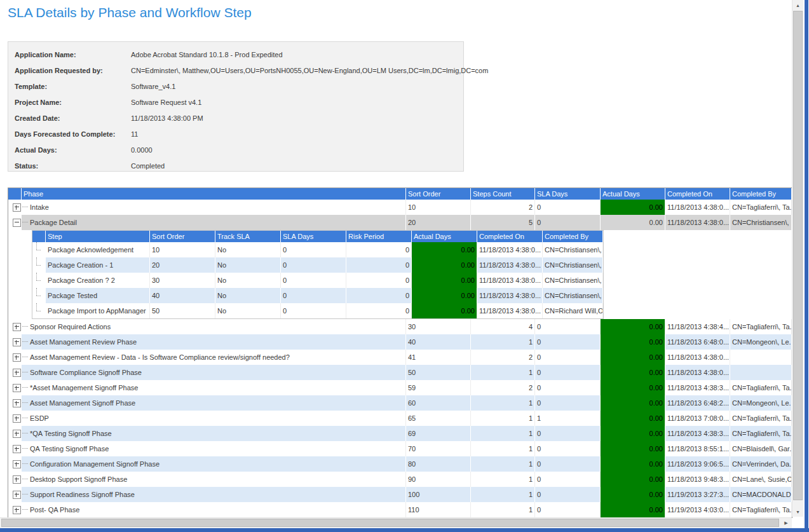 This screenshot has width=809, height=532. I want to click on phase-row: *Asset Management Signoff Phase59200.001…, so click(400, 388).